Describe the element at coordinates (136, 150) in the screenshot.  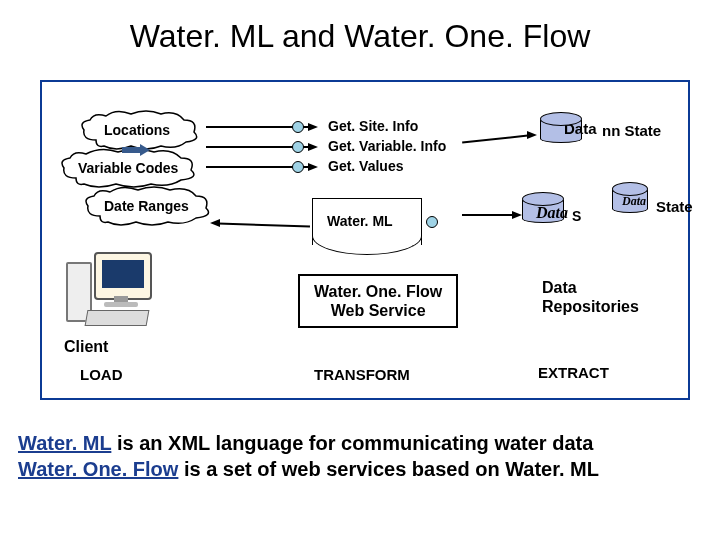
I see `arrow-cloud-icon` at that location.